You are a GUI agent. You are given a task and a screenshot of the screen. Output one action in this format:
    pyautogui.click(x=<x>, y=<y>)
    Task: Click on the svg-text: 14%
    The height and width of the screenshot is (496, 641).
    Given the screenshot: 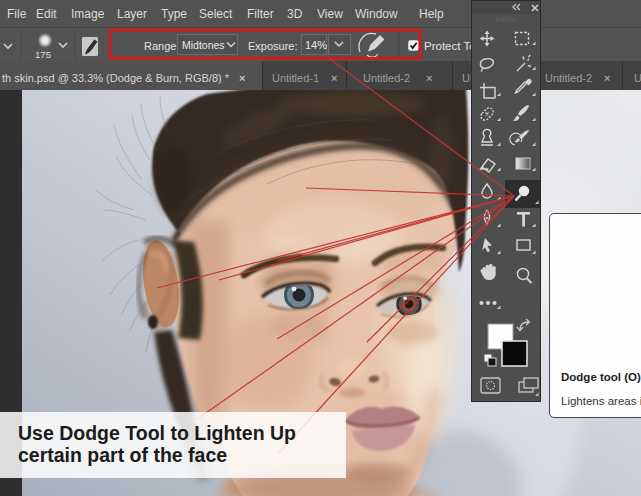 What is the action you would take?
    pyautogui.click(x=316, y=45)
    